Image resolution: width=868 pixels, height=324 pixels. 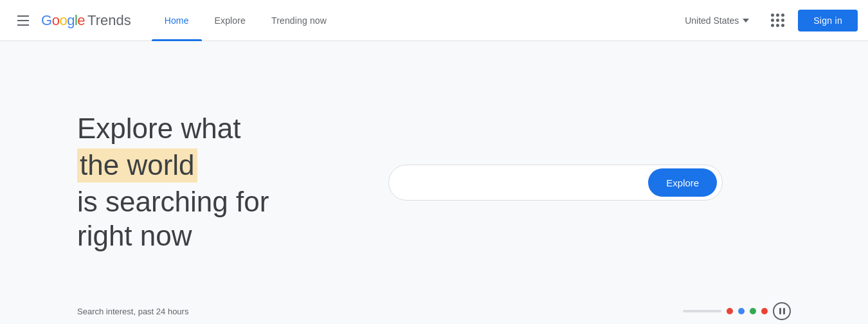 What do you see at coordinates (746, 21) in the screenshot?
I see `chevron-down-icon` at bounding box center [746, 21].